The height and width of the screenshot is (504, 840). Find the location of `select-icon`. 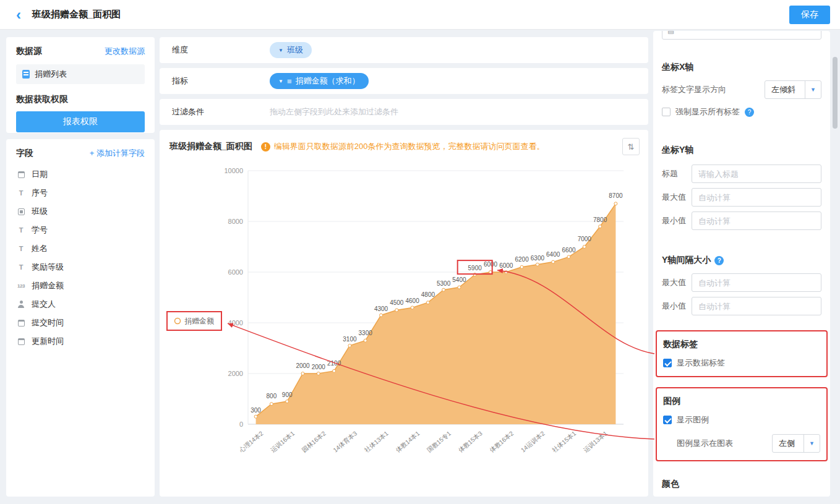

select-icon is located at coordinates (21, 211).